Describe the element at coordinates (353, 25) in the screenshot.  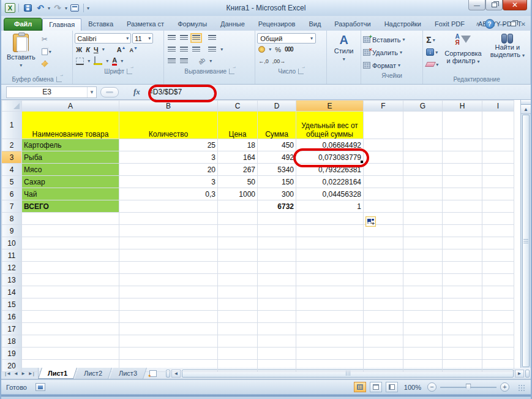
I see `tab-developer: Разработчи` at that location.